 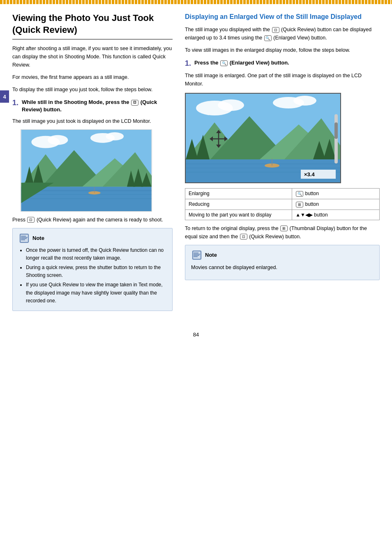 What do you see at coordinates (283, 214) in the screenshot?
I see `table-row-move: Moving to the part you want to display ▲…` at bounding box center [283, 214].